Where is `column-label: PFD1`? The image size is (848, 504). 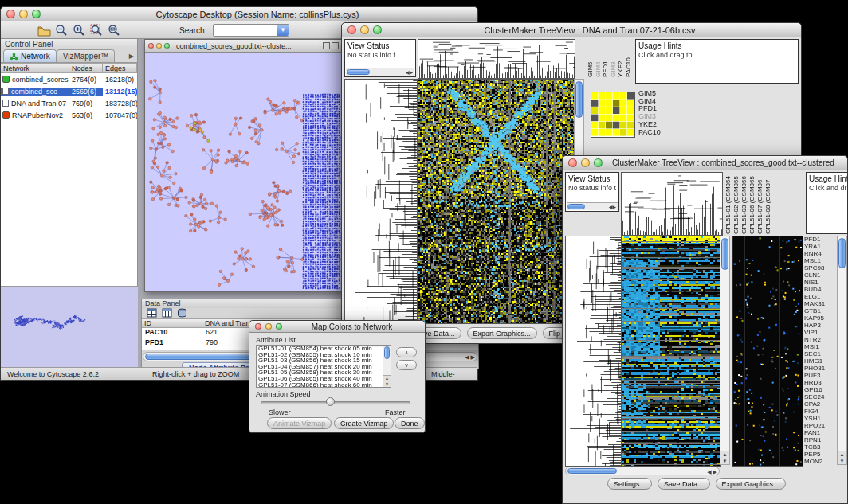
column-label: PFD1 is located at coordinates (606, 58).